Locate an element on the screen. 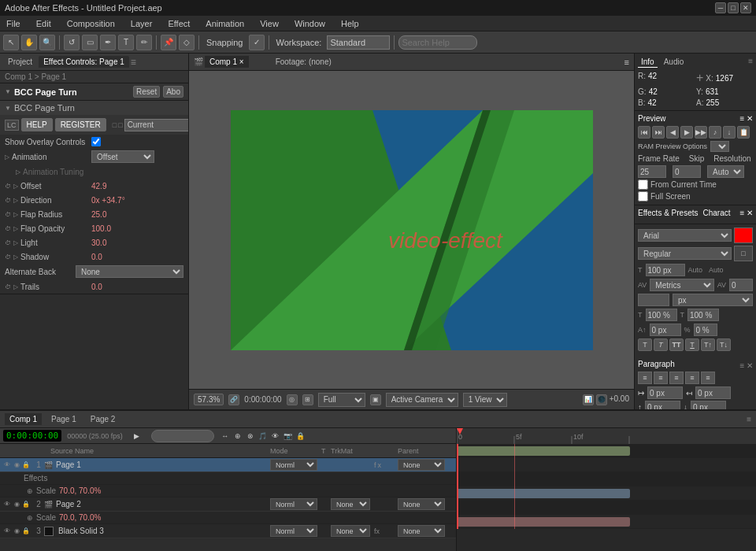  font-size-input is located at coordinates (665, 270).